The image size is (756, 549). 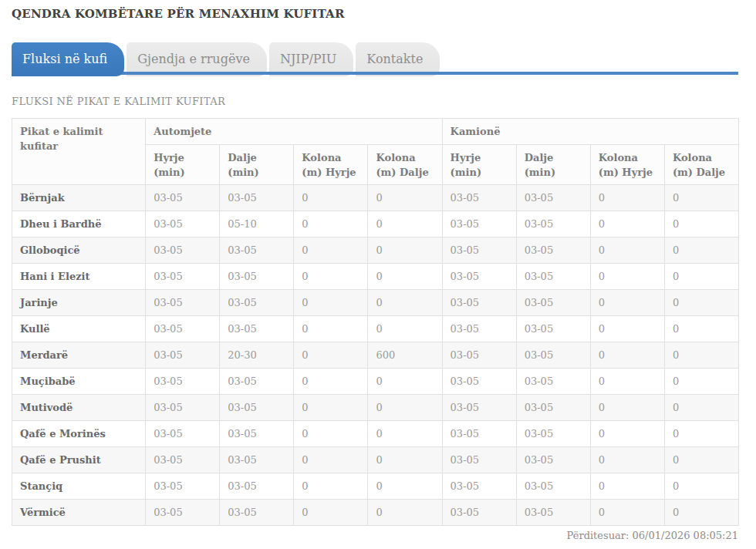 What do you see at coordinates (79, 198) in the screenshot?
I see `crossing-point-name: Bërnjak` at bounding box center [79, 198].